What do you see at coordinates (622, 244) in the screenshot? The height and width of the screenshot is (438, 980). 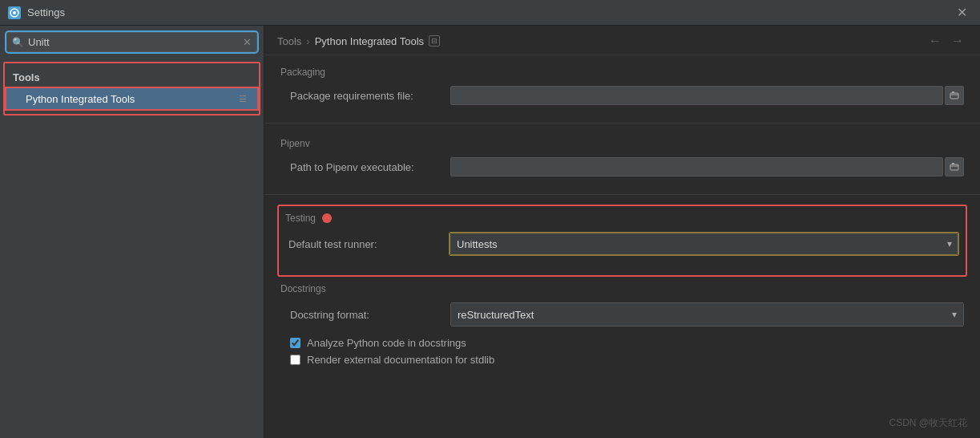 I see `default-test-runner-row: Default test runner: Unittests pytest No…` at bounding box center [622, 244].